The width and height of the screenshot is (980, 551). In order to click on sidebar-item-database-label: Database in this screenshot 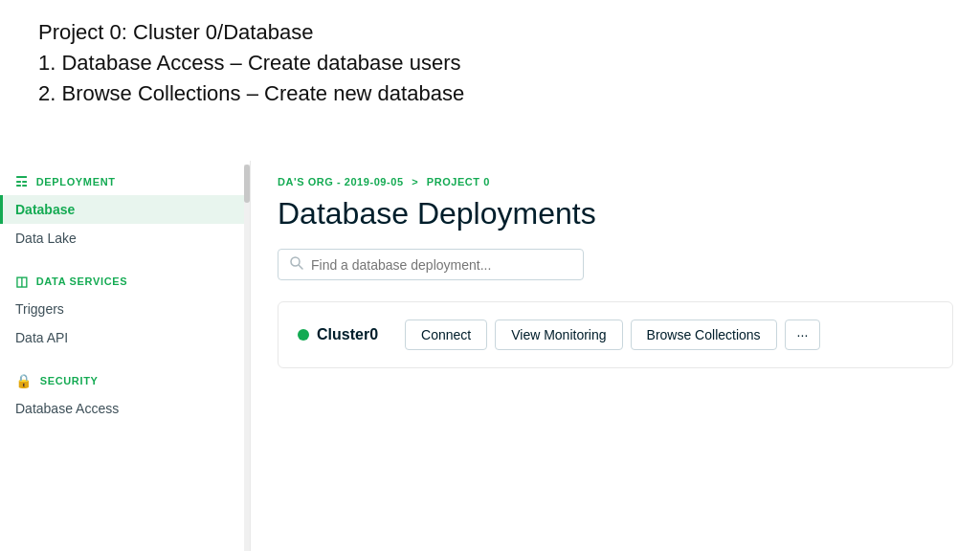, I will do `click(45, 209)`.